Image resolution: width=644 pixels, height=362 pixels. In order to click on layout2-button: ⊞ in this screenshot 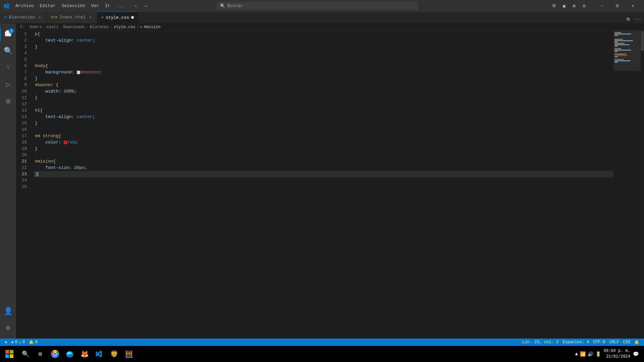, I will do `click(574, 6)`.